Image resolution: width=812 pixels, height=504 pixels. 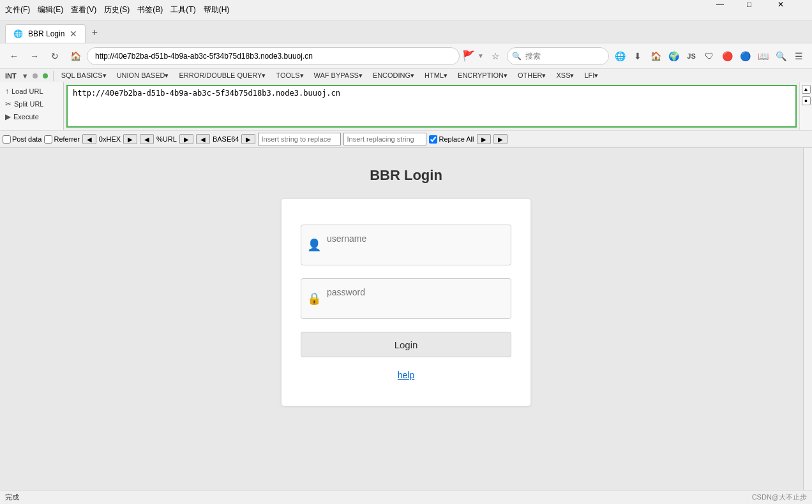 What do you see at coordinates (117, 10) in the screenshot?
I see `menu-history: 历史(S)` at bounding box center [117, 10].